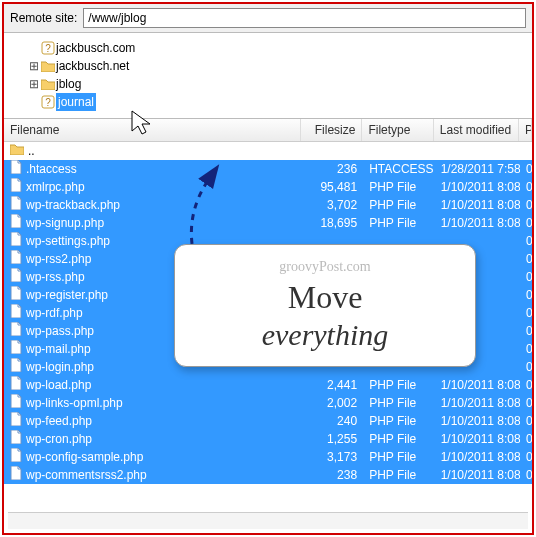 Image resolution: width=536 pixels, height=537 pixels. I want to click on callout-line-1: Move, so click(325, 298).